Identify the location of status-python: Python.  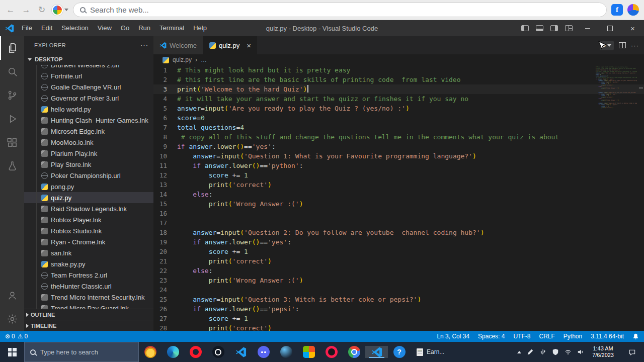
(573, 336).